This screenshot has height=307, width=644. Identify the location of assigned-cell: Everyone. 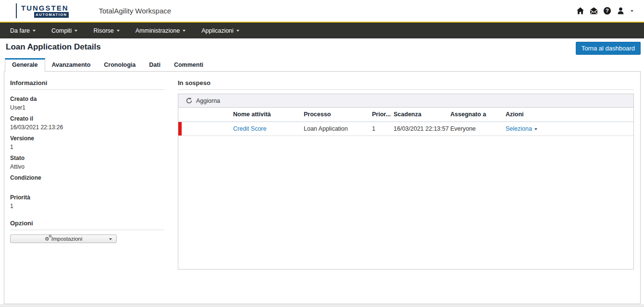
(478, 129).